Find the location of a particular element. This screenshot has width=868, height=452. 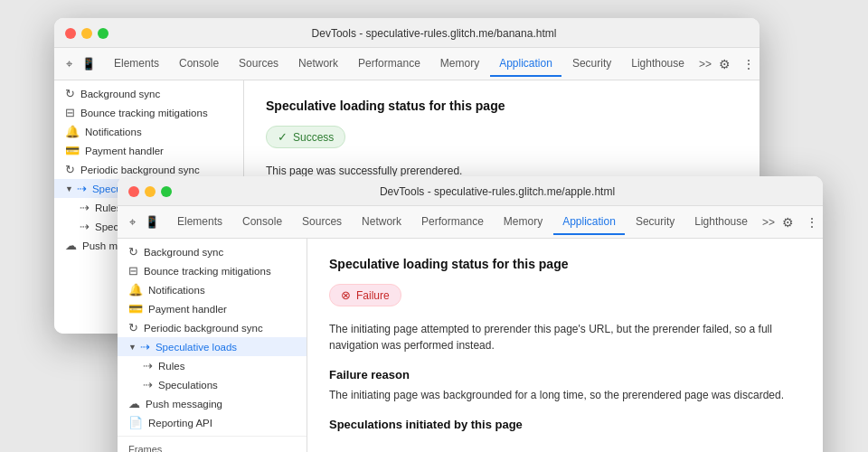

speculations-icon: ⇢ is located at coordinates (85, 226).